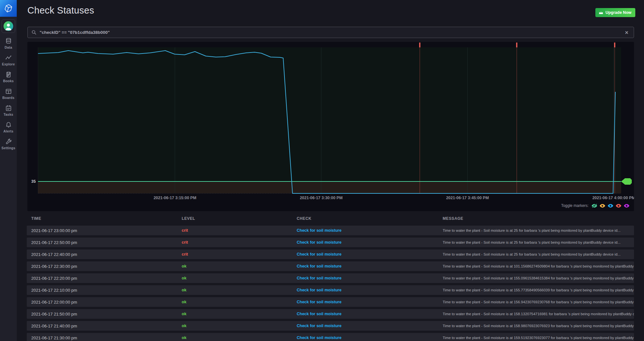 The image size is (644, 341). Describe the element at coordinates (8, 96) in the screenshot. I see `sidebar-nav: DataExploreBooksBoardsTasksAlertsSetting…` at that location.